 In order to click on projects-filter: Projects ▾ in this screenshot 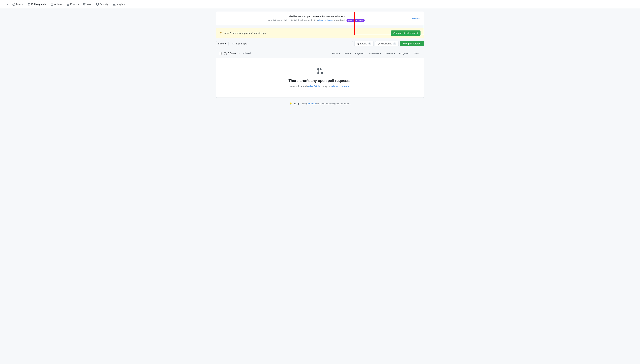, I will do `click(360, 54)`.